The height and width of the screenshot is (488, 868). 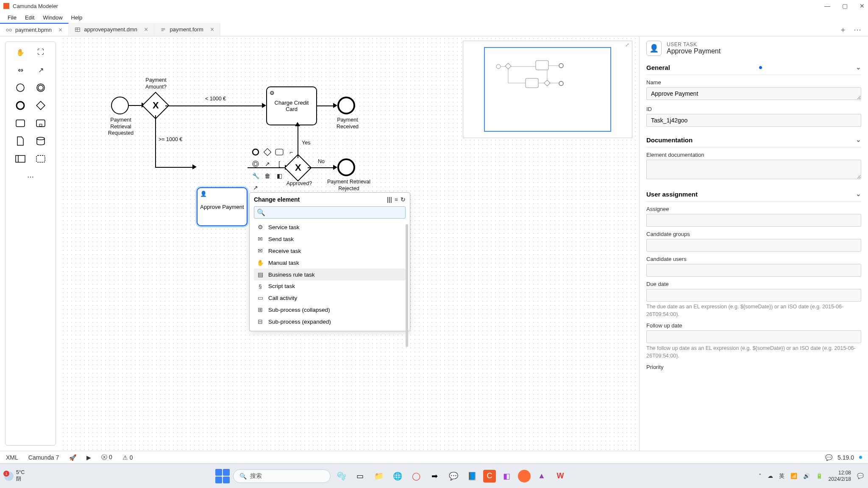 What do you see at coordinates (754, 220) in the screenshot?
I see `assignee-input` at bounding box center [754, 220].